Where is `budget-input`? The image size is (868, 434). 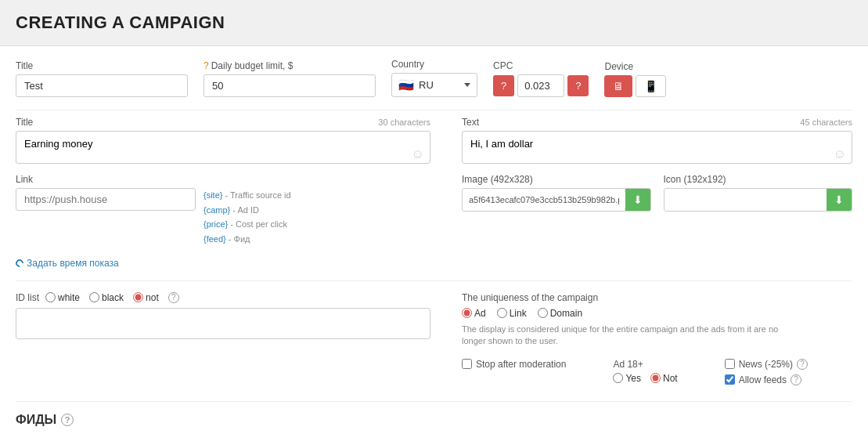 budget-input is located at coordinates (290, 86).